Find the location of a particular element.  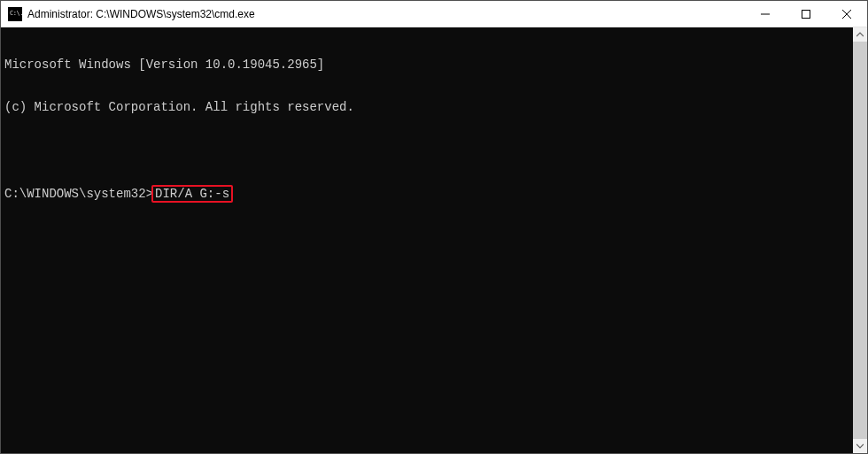

cmd-icon-text: C:\. is located at coordinates (16, 14).